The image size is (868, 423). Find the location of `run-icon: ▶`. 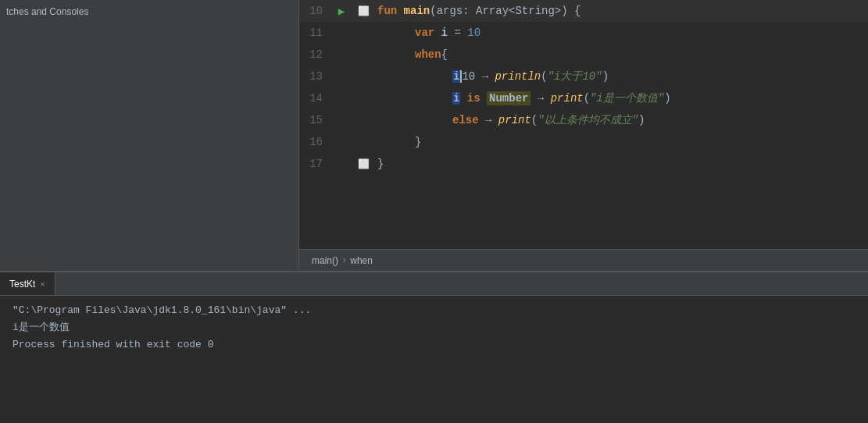

run-icon: ▶ is located at coordinates (341, 11).